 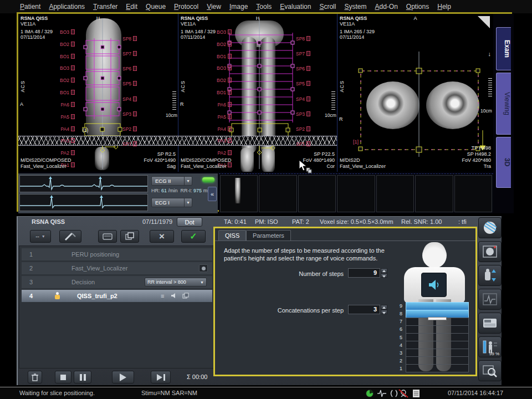 I want to click on sar-monitor-button: 99 %, so click(x=490, y=347).